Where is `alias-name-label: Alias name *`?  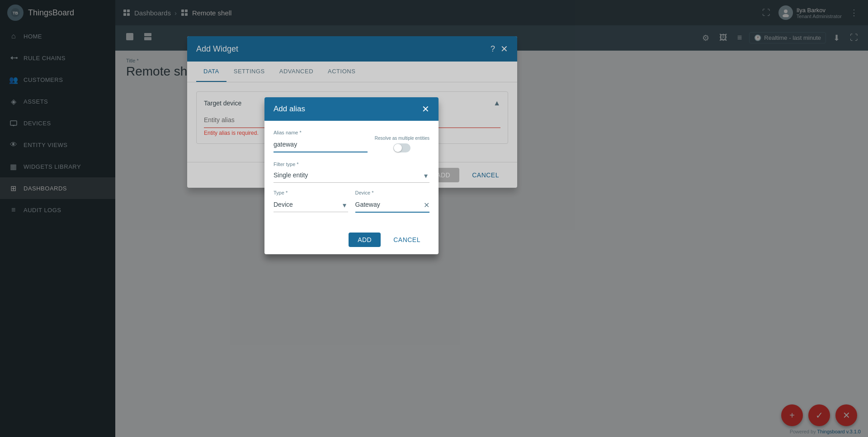
alias-name-label: Alias name * is located at coordinates (321, 133).